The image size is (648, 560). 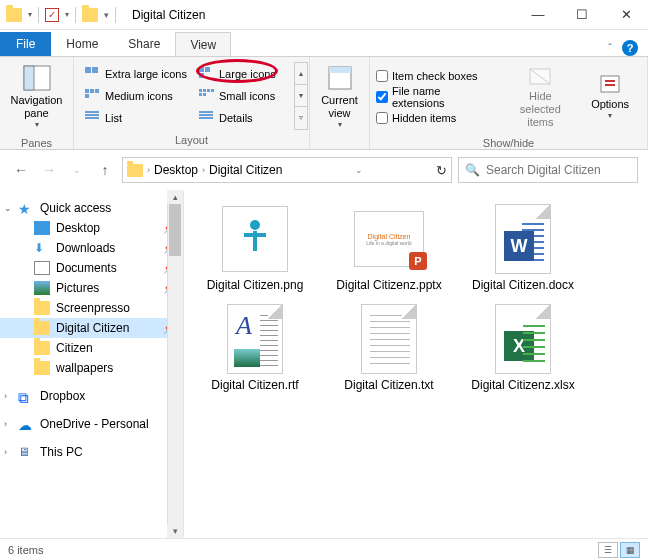 I want to click on sidebar-item-desktop: Desktop📌, so click(x=92, y=228).